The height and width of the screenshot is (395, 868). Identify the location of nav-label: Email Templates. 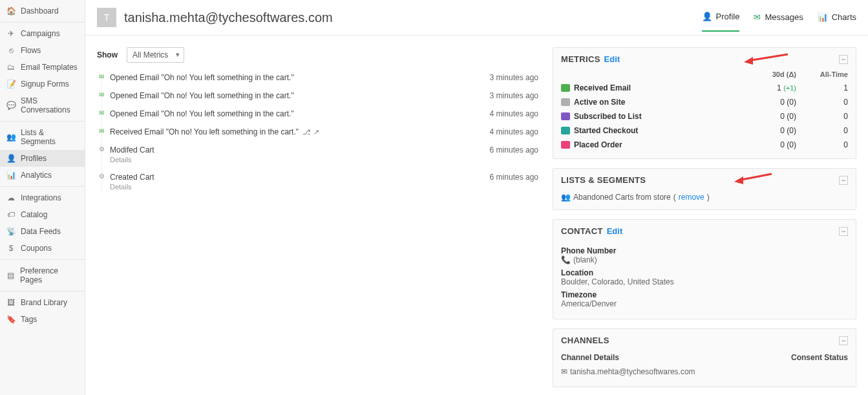
(49, 67).